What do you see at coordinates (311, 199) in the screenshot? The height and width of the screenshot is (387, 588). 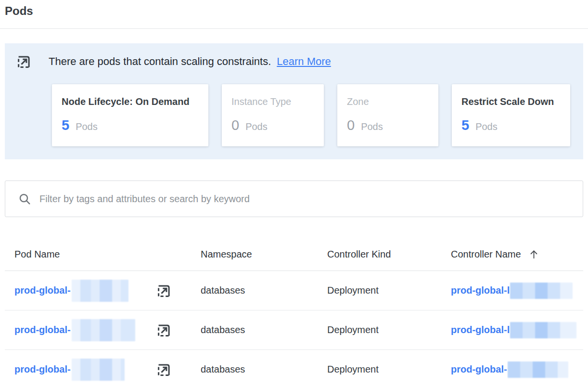 I see `search-input` at bounding box center [311, 199].